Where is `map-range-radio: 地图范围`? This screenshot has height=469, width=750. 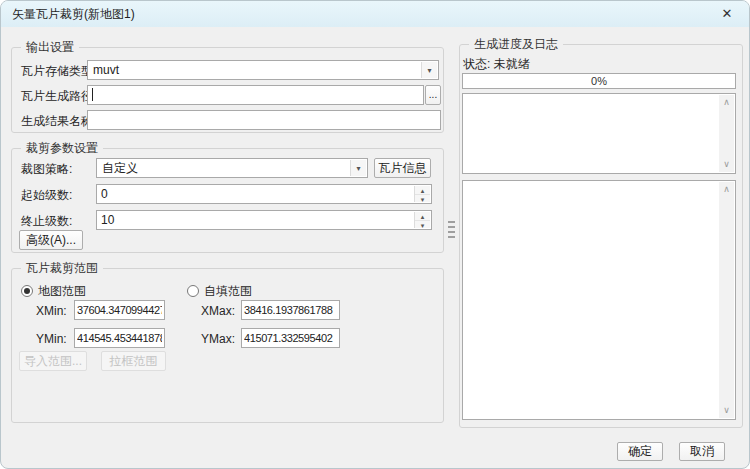 map-range-radio: 地图范围 is located at coordinates (58, 292).